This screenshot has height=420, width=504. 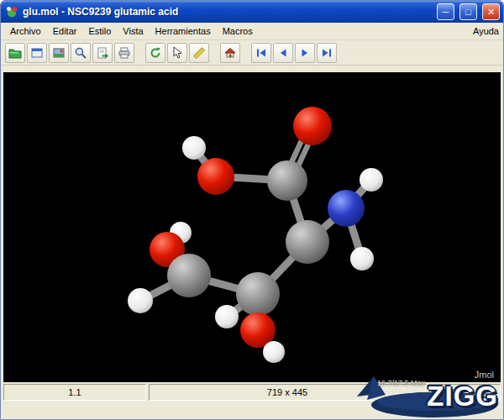 I want to click on status-bar: 1.1 719 x 445, so click(x=252, y=392).